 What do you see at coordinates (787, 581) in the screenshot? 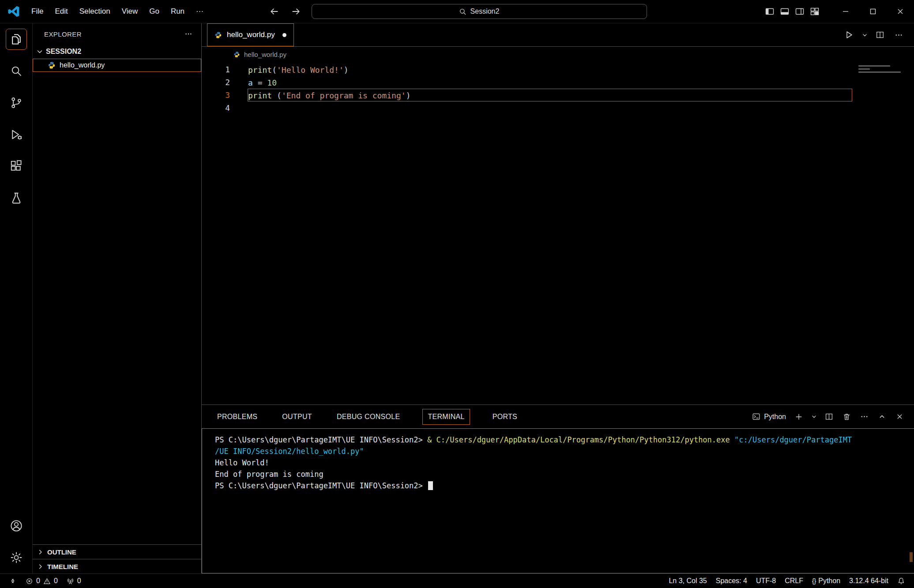
I see `status-bar-right: Ln 3, Col 35 Spaces: 4 UTF-8 CRLF { } Py…` at bounding box center [787, 581].